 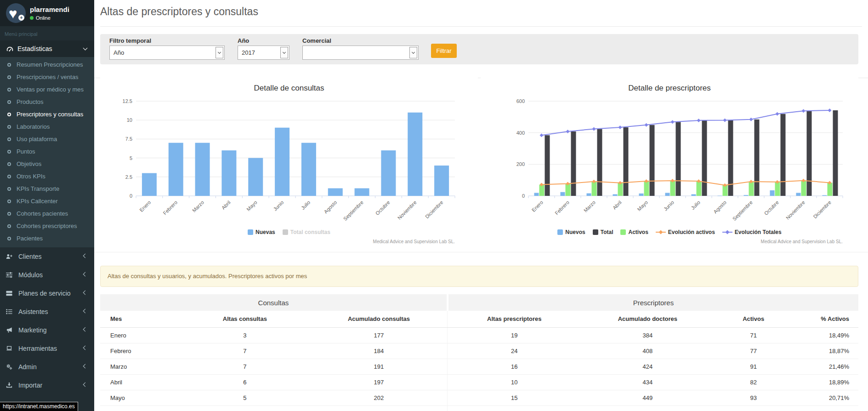 I want to click on sliders-icon, so click(x=12, y=275).